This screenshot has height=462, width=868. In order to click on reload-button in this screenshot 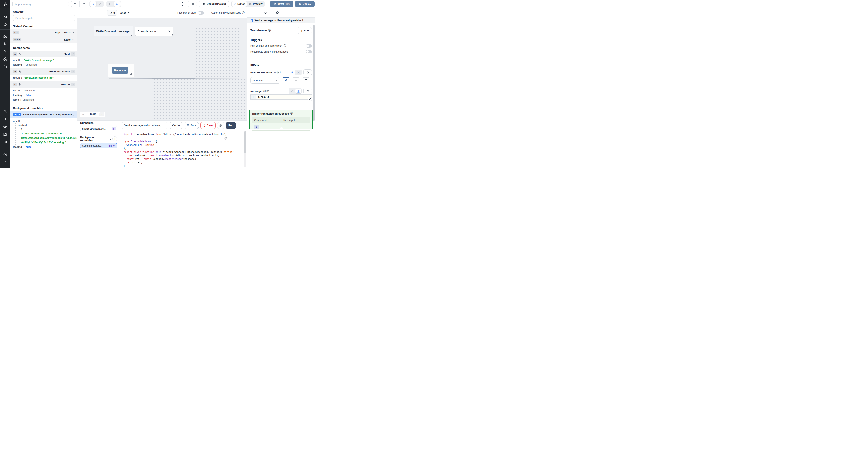, I will do `click(221, 125)`.